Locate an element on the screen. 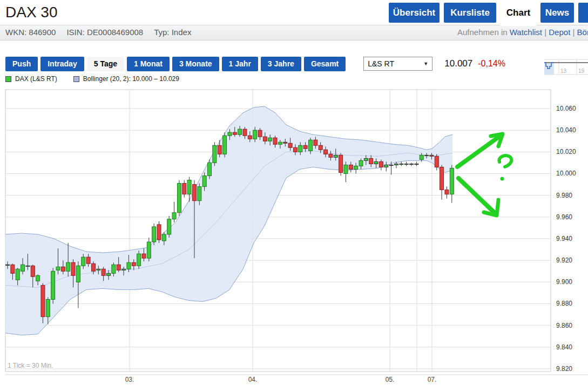 This screenshot has height=385, width=588. range-navigator: 1319 is located at coordinates (566, 67).